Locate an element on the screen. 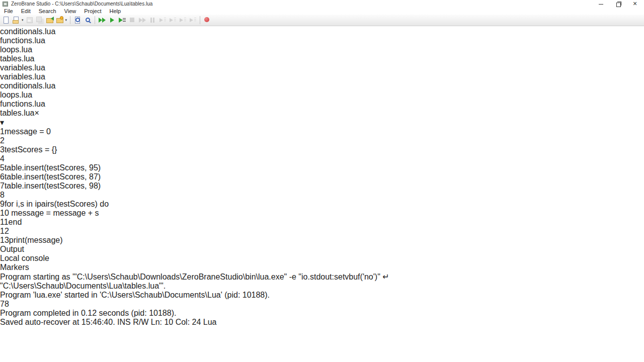 This screenshot has width=644, height=362. code-line-3: 3testScores = {} is located at coordinates (322, 150).